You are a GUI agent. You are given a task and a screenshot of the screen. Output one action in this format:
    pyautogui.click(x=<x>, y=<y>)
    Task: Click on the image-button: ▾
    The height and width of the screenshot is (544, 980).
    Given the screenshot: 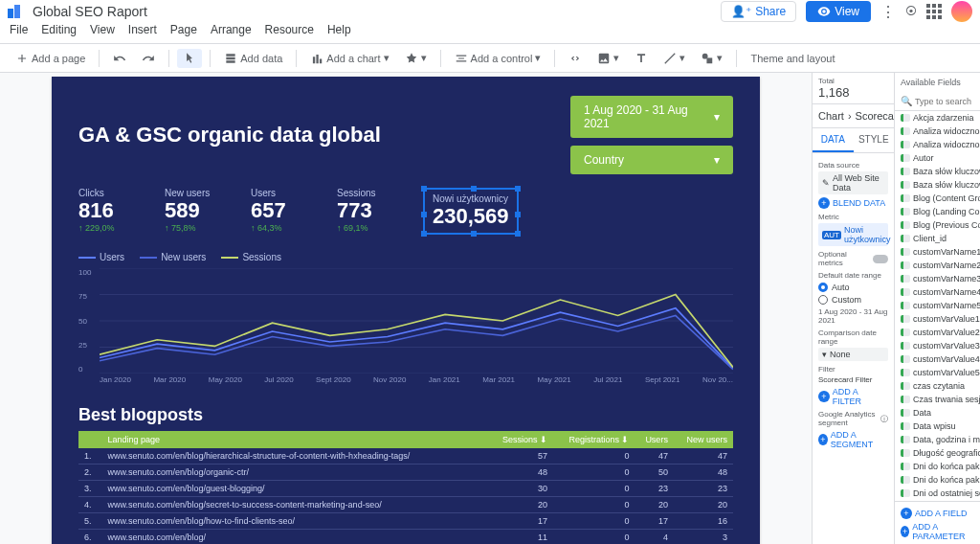 What is the action you would take?
    pyautogui.click(x=609, y=58)
    